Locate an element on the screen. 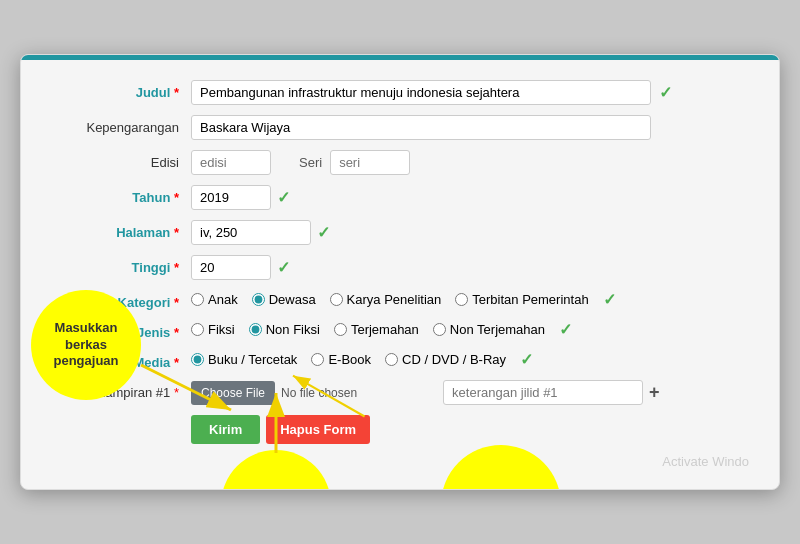 The image size is (800, 544). file-lampiran-row: File Lampiran #1 * Choose File No file c… is located at coordinates (400, 392).